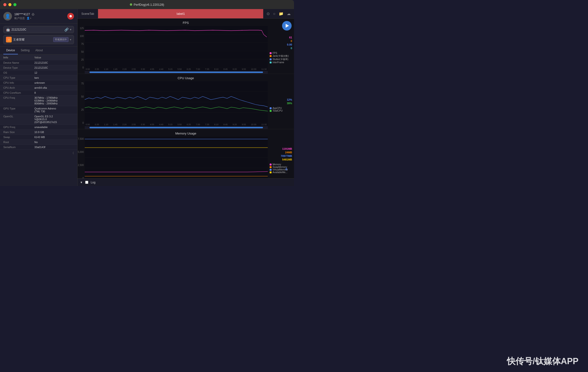  Describe the element at coordinates (54, 68) in the screenshot. I see `info-row-value: 21121210C` at that location.